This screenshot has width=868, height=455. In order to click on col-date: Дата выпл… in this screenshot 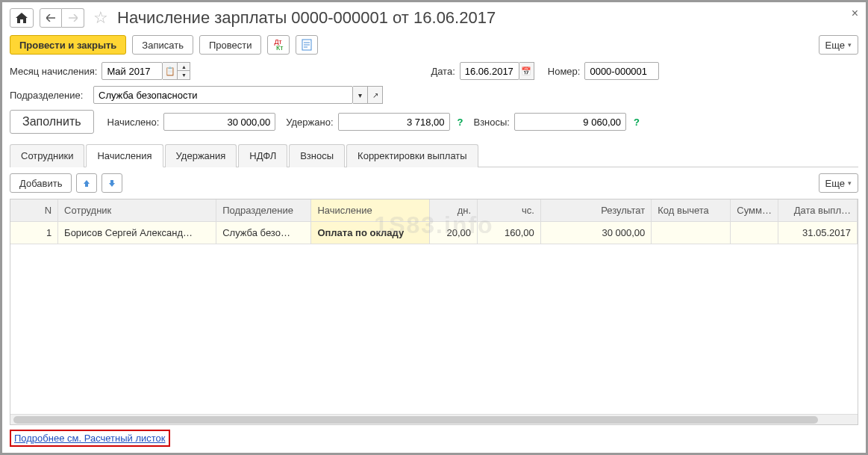, I will do `click(817, 211)`.